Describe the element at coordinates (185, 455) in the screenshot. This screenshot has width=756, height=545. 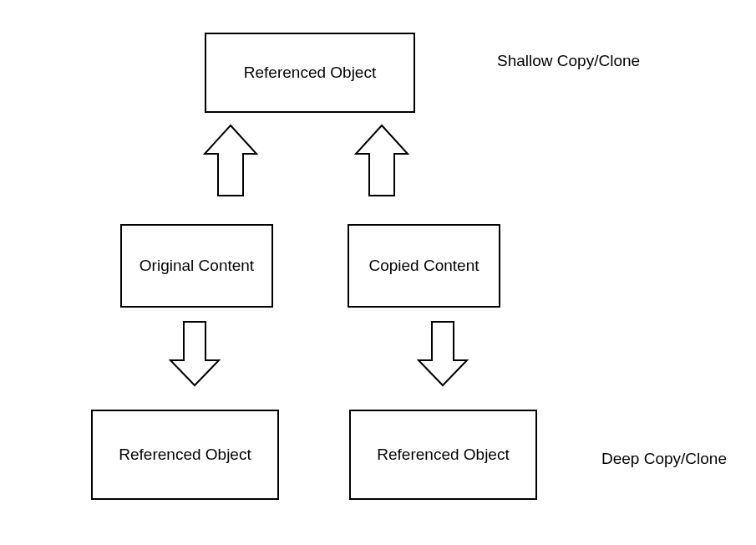
I see `bottom-left-referenced-label: Referenced Object` at that location.